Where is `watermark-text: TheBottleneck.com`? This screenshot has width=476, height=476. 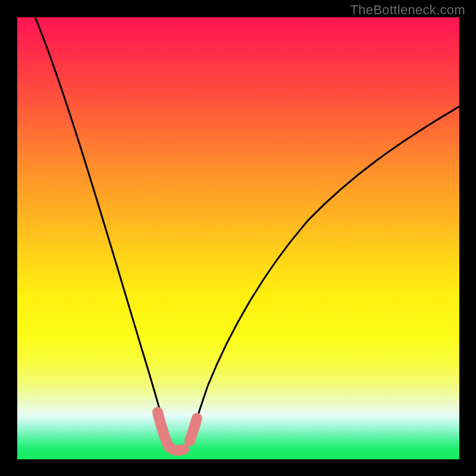 watermark-text: TheBottleneck.com is located at coordinates (408, 10).